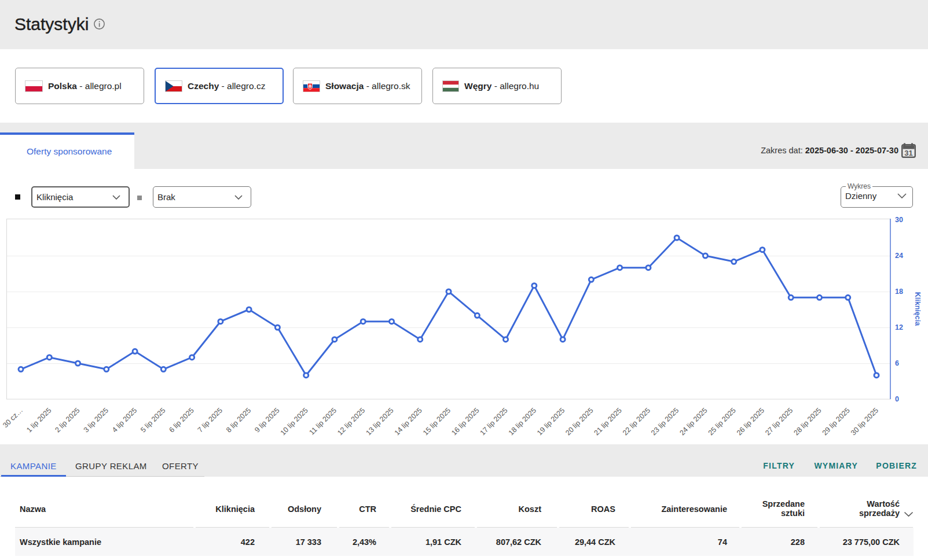  Describe the element at coordinates (908, 153) in the screenshot. I see `svg-text: 31` at that location.